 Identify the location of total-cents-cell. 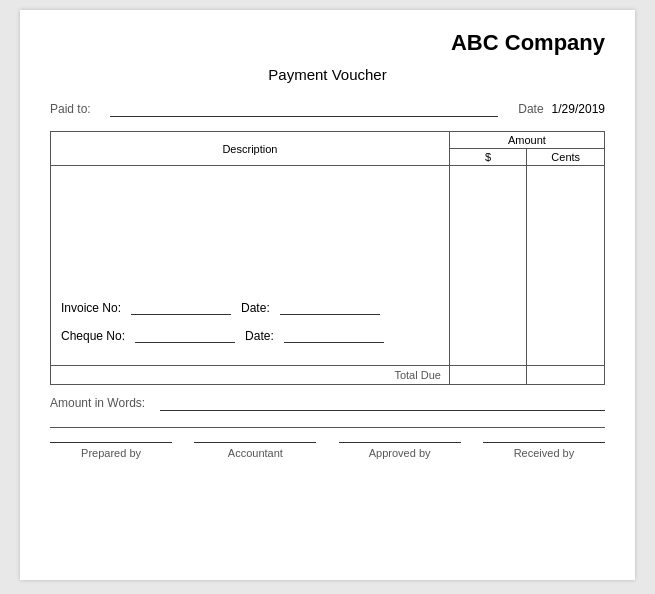
(566, 376).